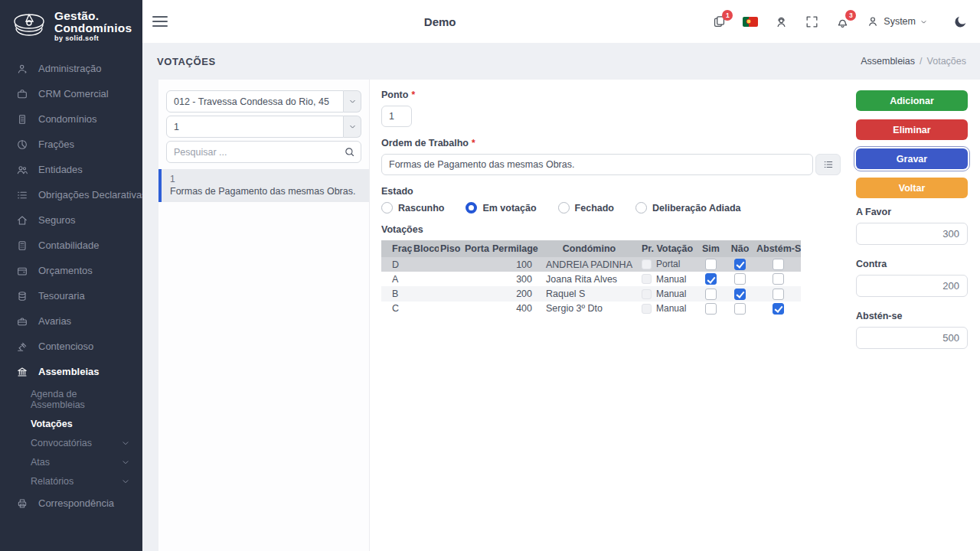  What do you see at coordinates (71, 442) in the screenshot?
I see `sidebar-subitem-convocatorias: Convocatórias` at bounding box center [71, 442].